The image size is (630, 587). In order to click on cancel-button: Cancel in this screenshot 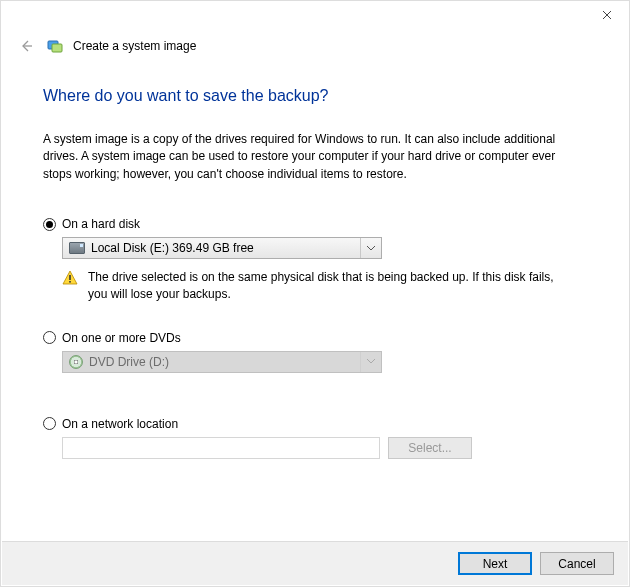, I will do `click(577, 564)`.